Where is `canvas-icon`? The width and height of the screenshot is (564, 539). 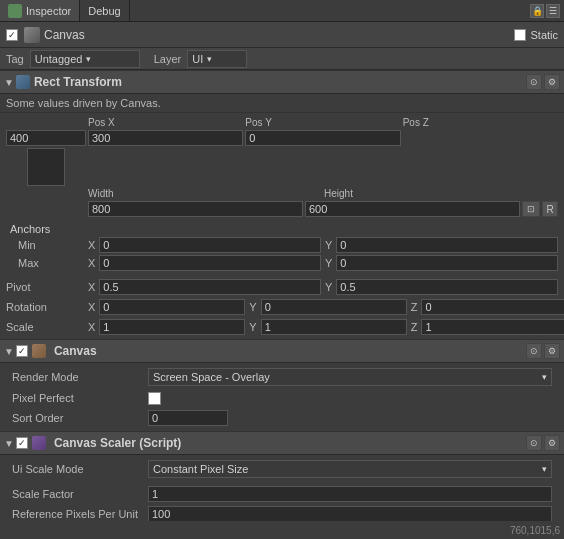
canvas-icon is located at coordinates (39, 351).